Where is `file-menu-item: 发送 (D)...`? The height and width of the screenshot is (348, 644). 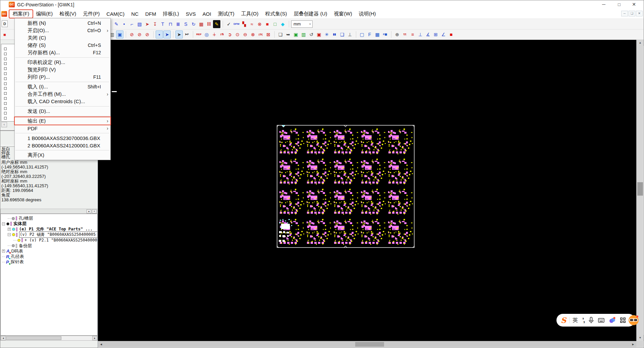 file-menu-item: 发送 (D)... is located at coordinates (62, 111).